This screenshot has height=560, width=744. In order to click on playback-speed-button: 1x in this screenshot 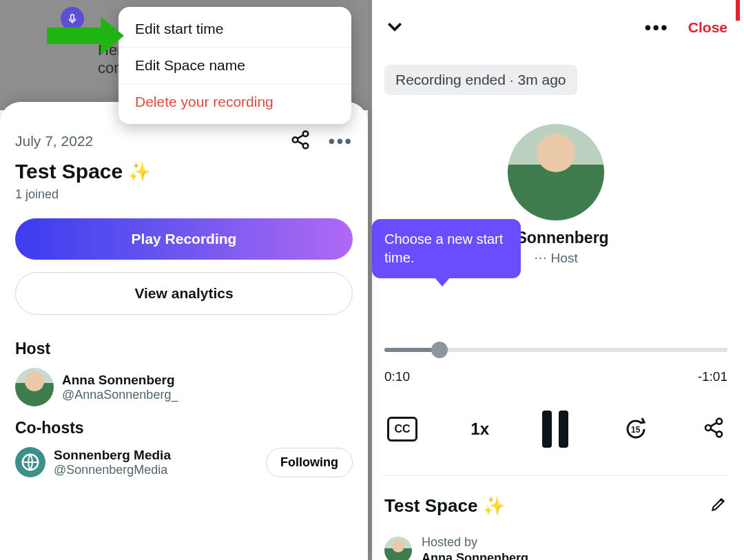, I will do `click(479, 429)`.